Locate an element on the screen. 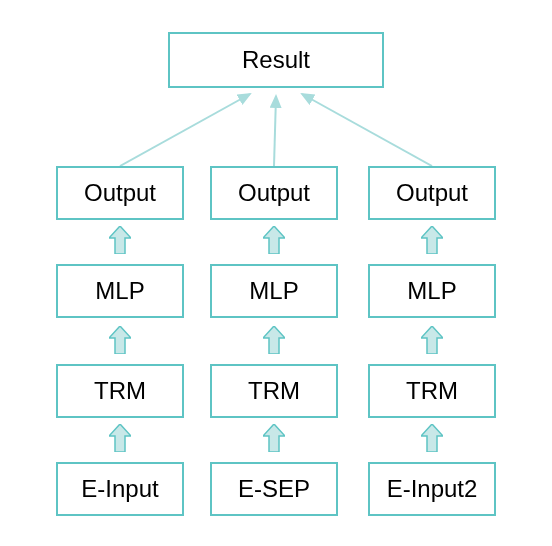  node-label: E-Input2 is located at coordinates (432, 489).